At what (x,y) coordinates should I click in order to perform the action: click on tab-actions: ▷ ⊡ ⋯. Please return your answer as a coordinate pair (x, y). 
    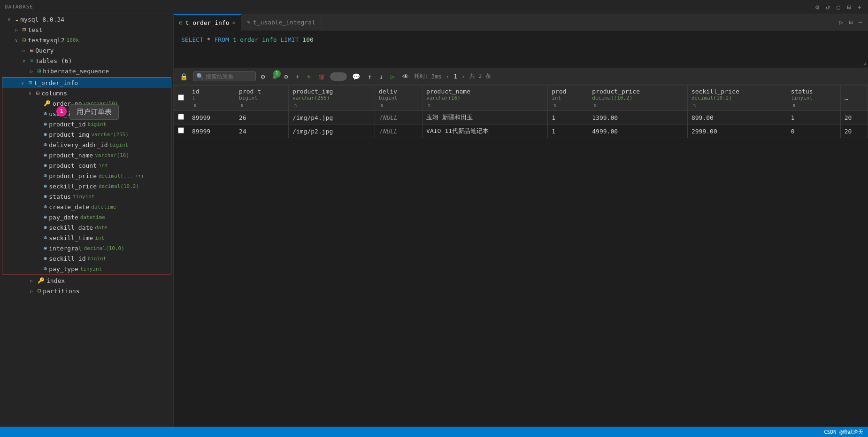
    Looking at the image, I should click on (853, 22).